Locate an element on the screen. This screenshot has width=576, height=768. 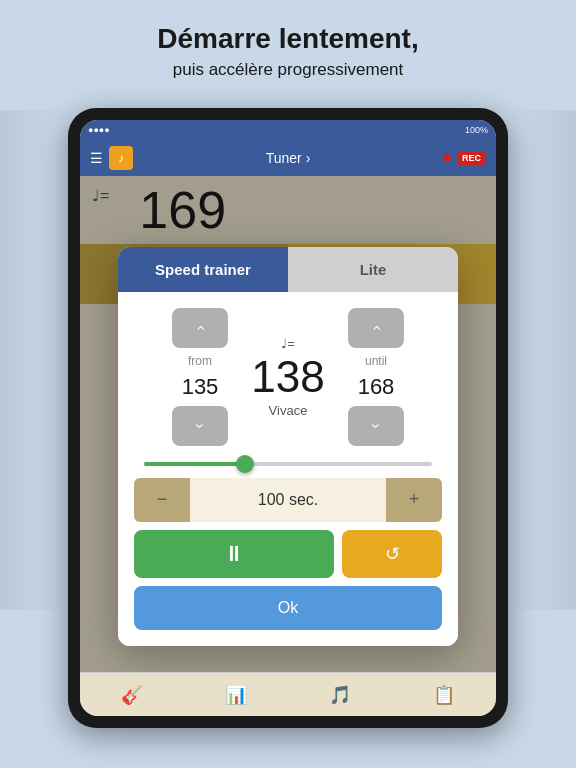
speed-slider-row is located at coordinates (288, 462).